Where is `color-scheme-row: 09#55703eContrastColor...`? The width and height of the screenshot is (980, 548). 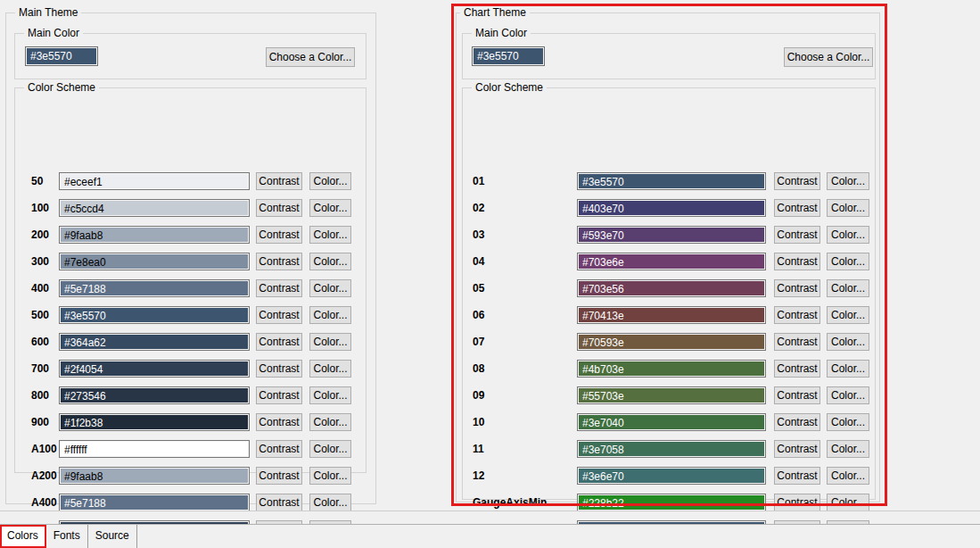
color-scheme-row: 09#55703eContrastColor... is located at coordinates (674, 395).